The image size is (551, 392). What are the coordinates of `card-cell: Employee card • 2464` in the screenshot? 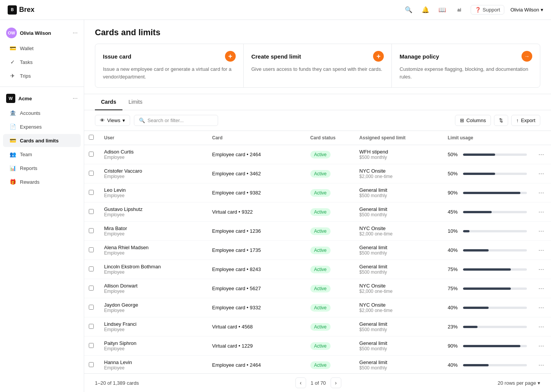 It's located at (256, 364).